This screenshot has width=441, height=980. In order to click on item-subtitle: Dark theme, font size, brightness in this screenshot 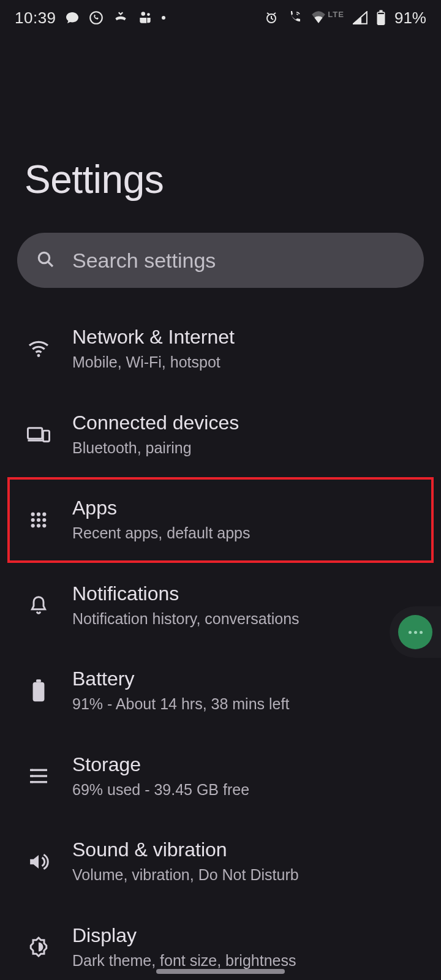, I will do `click(184, 960)`.